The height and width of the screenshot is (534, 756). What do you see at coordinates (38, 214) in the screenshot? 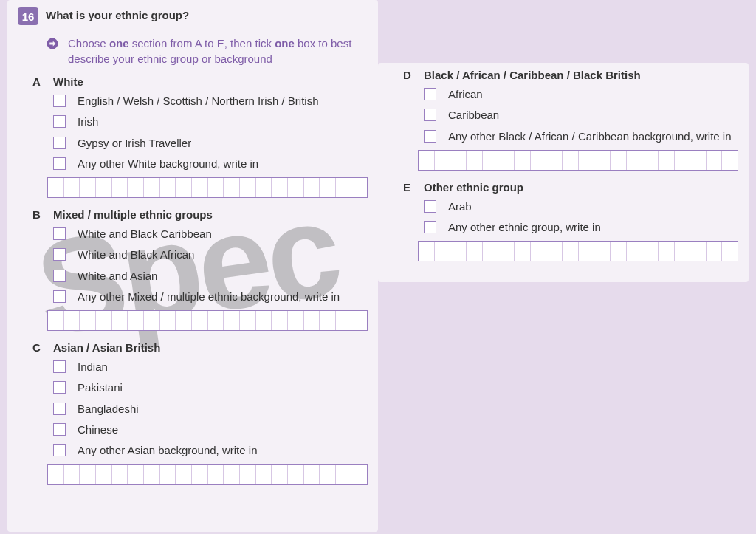
I see `section-b-letter: B` at bounding box center [38, 214].